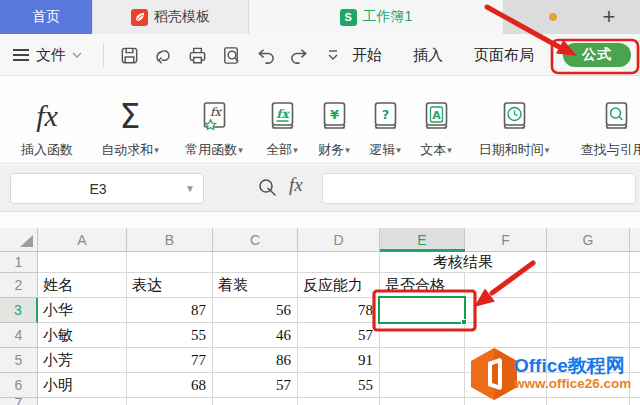 The image size is (640, 405). I want to click on name-box: E3 ▼, so click(107, 188).